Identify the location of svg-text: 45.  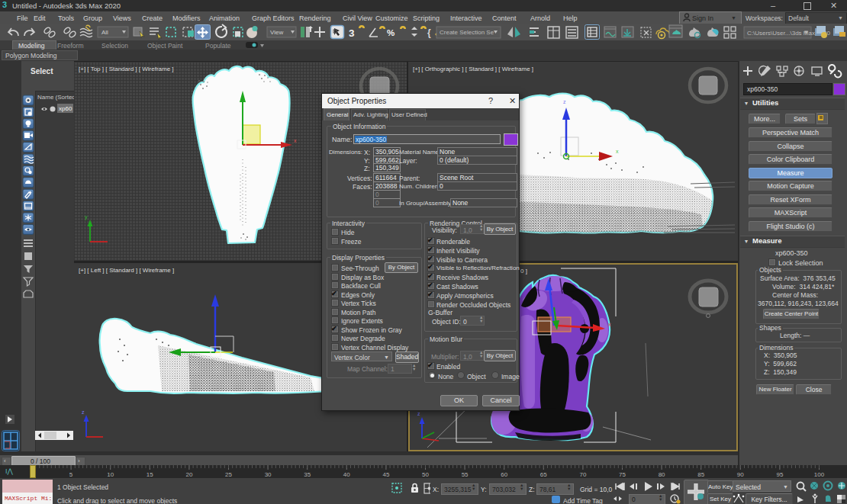
(386, 474).